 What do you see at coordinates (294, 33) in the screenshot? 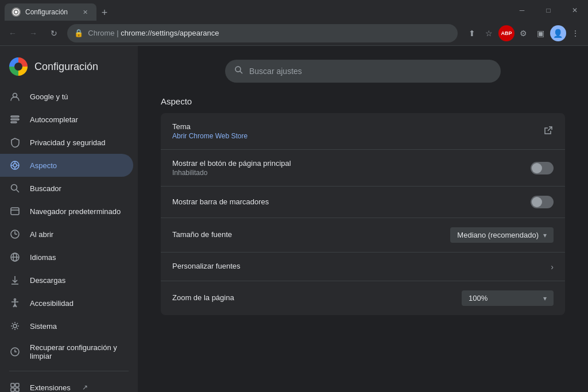
I see `address-bar: ← → ↻ 🔒 Chrome | chrome://settings/appea…` at bounding box center [294, 33].